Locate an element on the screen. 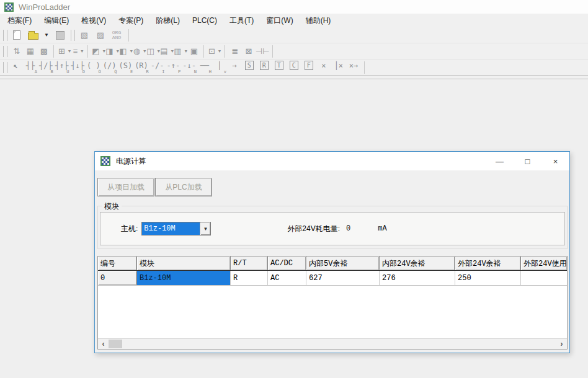 This screenshot has width=588, height=378. scroll-right-button: › is located at coordinates (562, 344).